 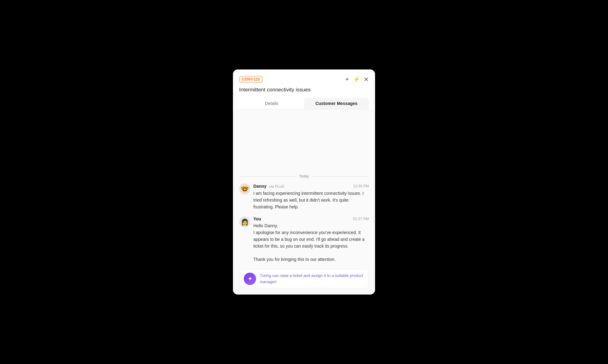 I want to click on message-time-you: 01:27 PM, so click(x=361, y=219).